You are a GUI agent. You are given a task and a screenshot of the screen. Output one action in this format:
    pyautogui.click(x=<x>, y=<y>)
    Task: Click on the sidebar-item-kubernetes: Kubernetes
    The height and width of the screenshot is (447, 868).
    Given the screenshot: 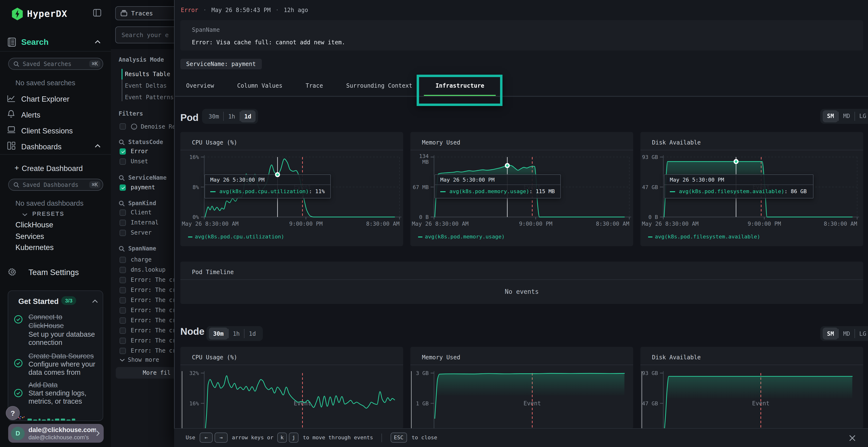 What is the action you would take?
    pyautogui.click(x=35, y=248)
    